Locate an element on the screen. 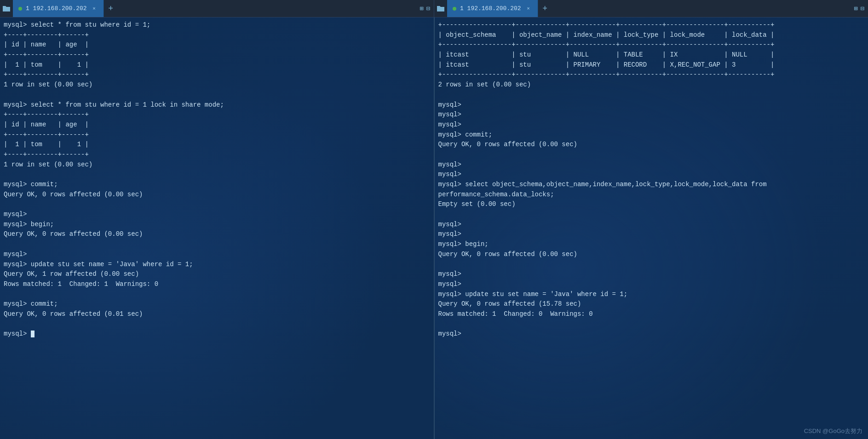  new-tab-btn-left: + is located at coordinates (111, 8).